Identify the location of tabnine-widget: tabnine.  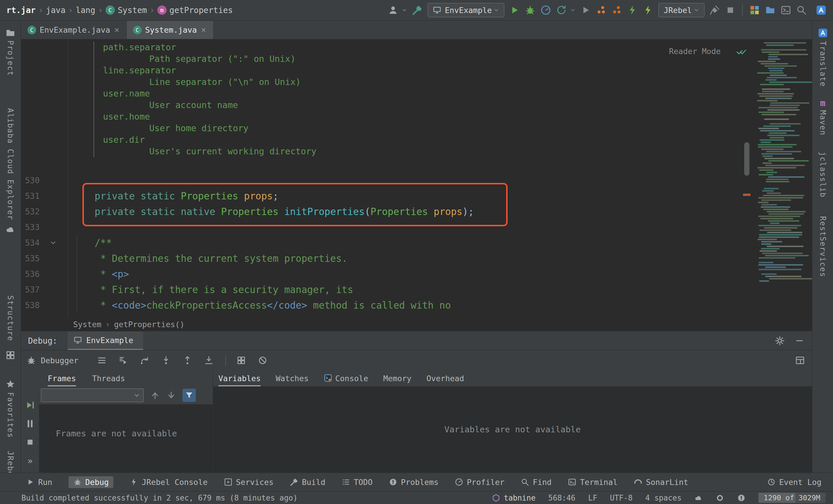
(514, 498).